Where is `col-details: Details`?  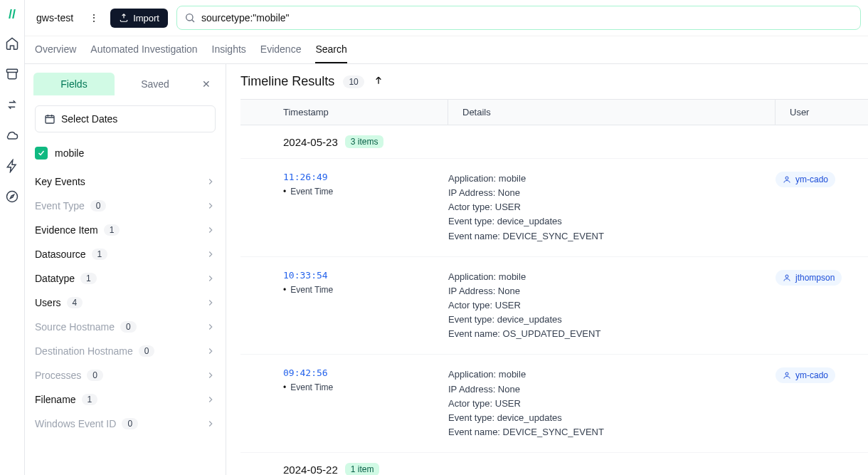 col-details: Details is located at coordinates (612, 113).